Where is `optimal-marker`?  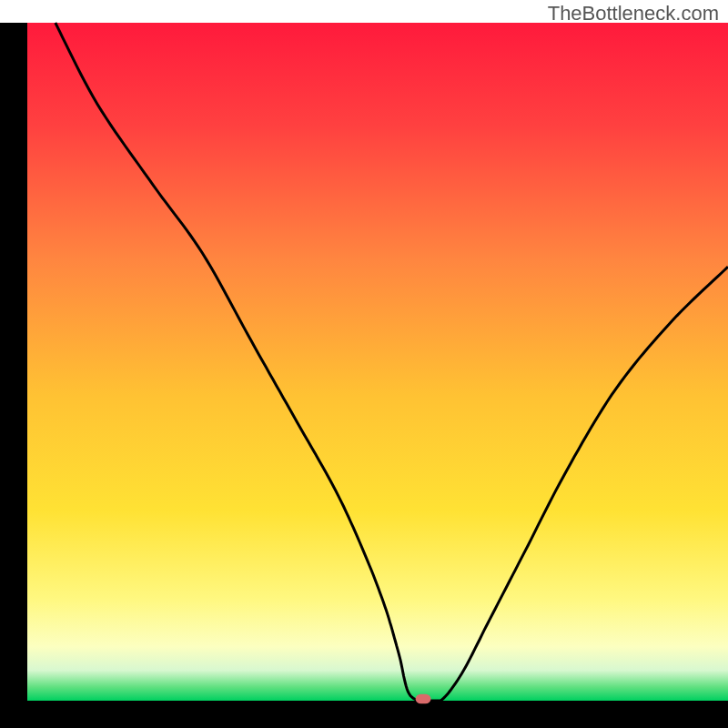
optimal-marker is located at coordinates (424, 699).